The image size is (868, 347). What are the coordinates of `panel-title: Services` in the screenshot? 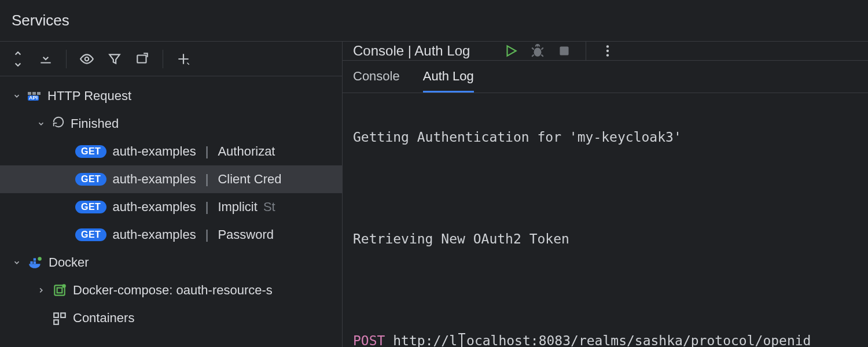 It's located at (41, 21).